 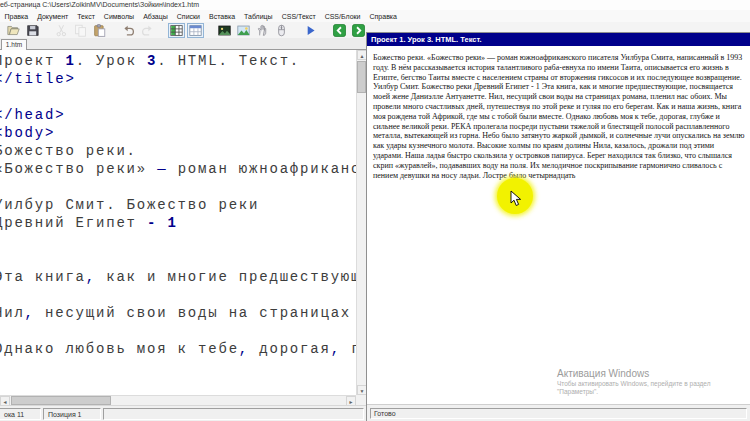 What do you see at coordinates (72, 414) in the screenshot?
I see `status-position-indicator: Позиция 1` at bounding box center [72, 414].